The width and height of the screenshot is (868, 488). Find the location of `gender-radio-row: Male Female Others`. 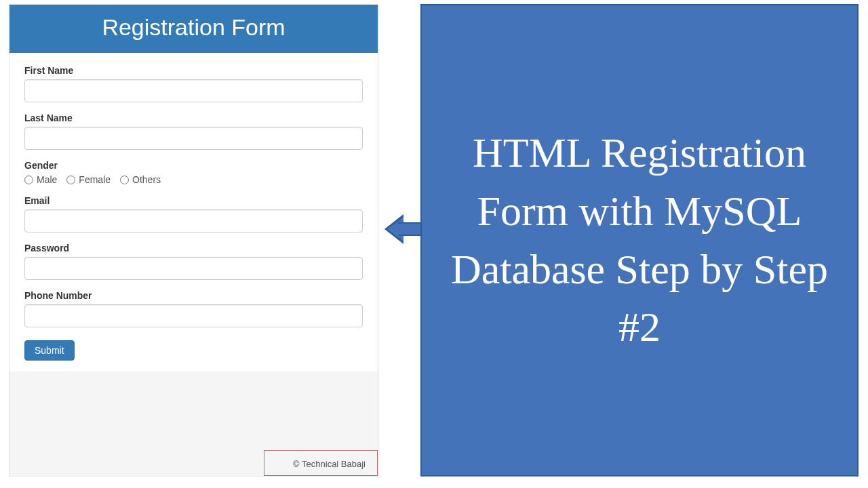

gender-radio-row: Male Female Others is located at coordinates (194, 180).